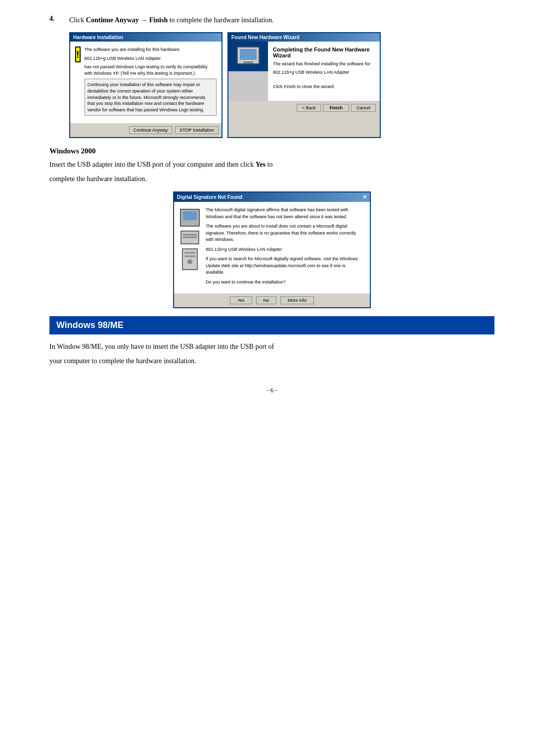 This screenshot has height=756, width=534. What do you see at coordinates (272, 347) in the screenshot?
I see `win98-text1: In Window 98/ME, you only have to insert…` at bounding box center [272, 347].